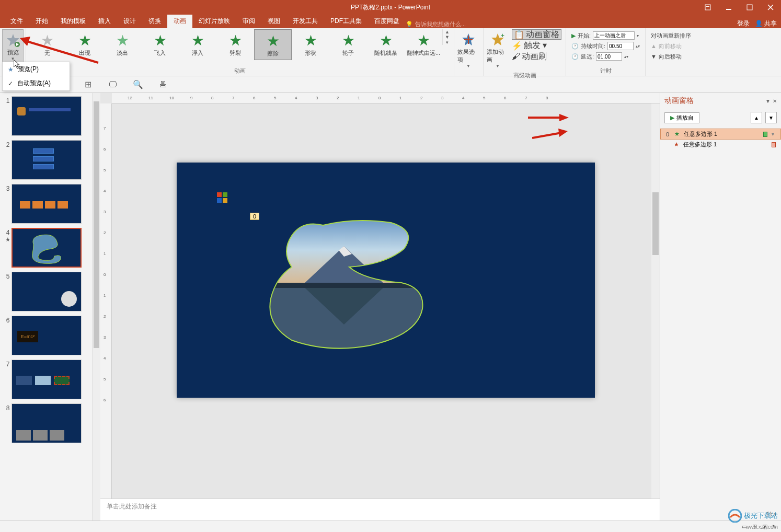 The height and width of the screenshot is (532, 781). What do you see at coordinates (235, 45) in the screenshot?
I see `effect-split: ★劈裂` at bounding box center [235, 45].